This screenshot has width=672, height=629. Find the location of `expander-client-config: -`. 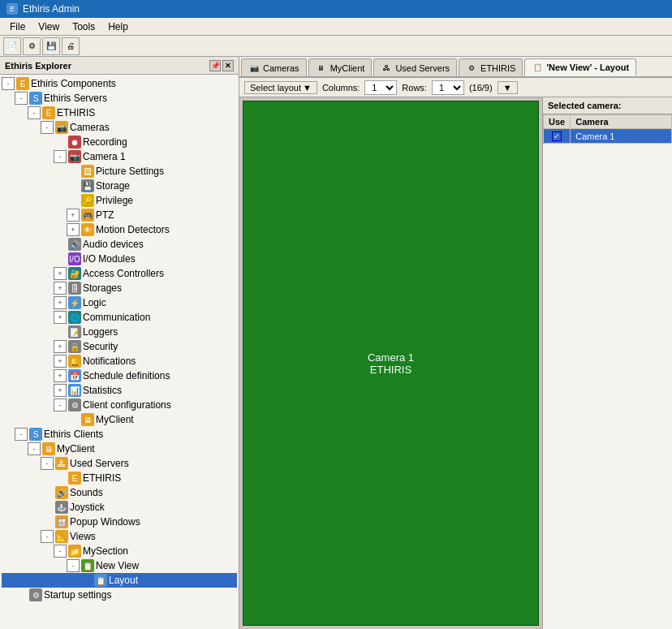

expander-client-config: - is located at coordinates (60, 405).